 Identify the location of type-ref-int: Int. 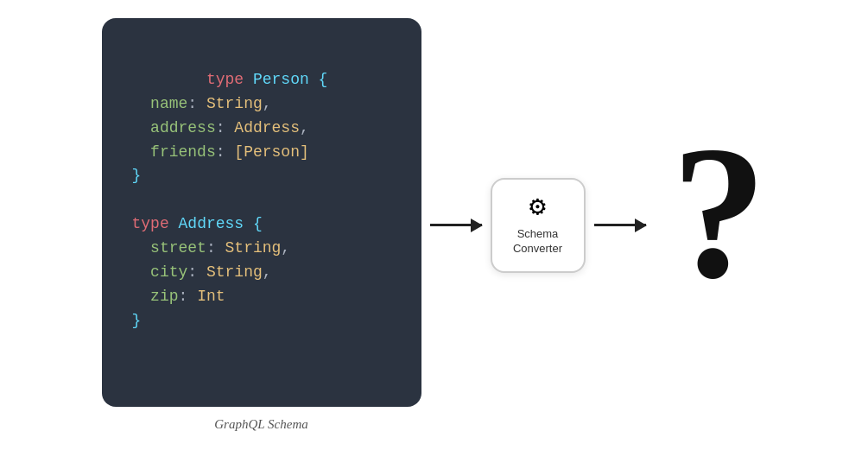
(211, 296).